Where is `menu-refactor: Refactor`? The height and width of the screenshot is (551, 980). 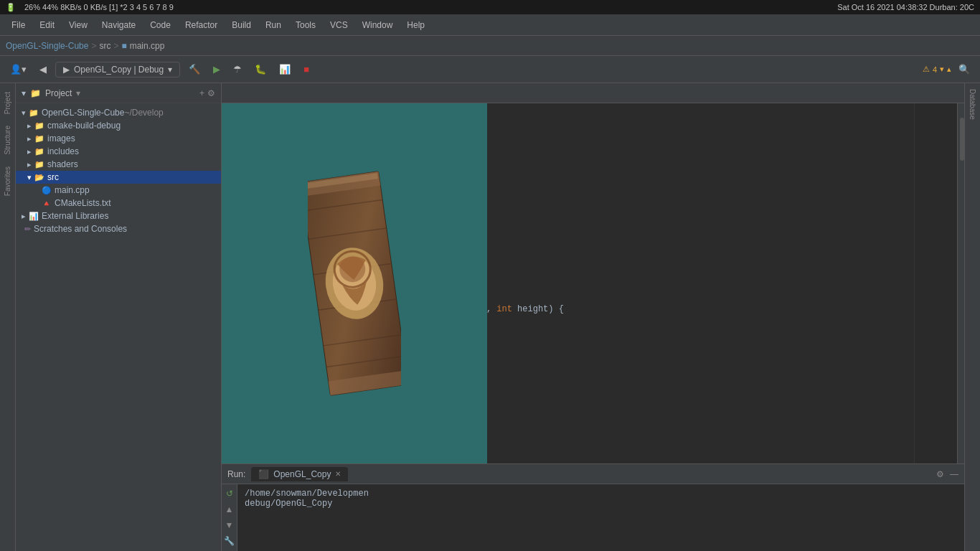
menu-refactor: Refactor is located at coordinates (201, 25).